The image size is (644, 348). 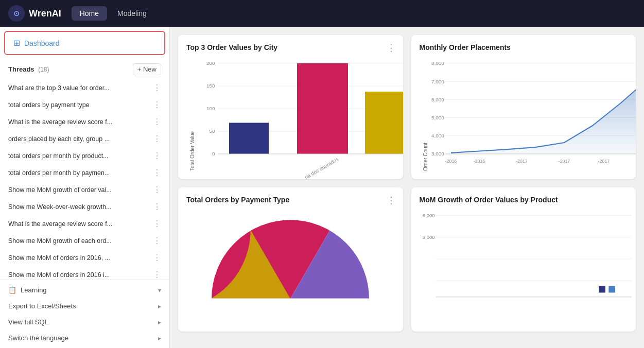 I want to click on tab-modeling: Modeling, so click(x=132, y=13).